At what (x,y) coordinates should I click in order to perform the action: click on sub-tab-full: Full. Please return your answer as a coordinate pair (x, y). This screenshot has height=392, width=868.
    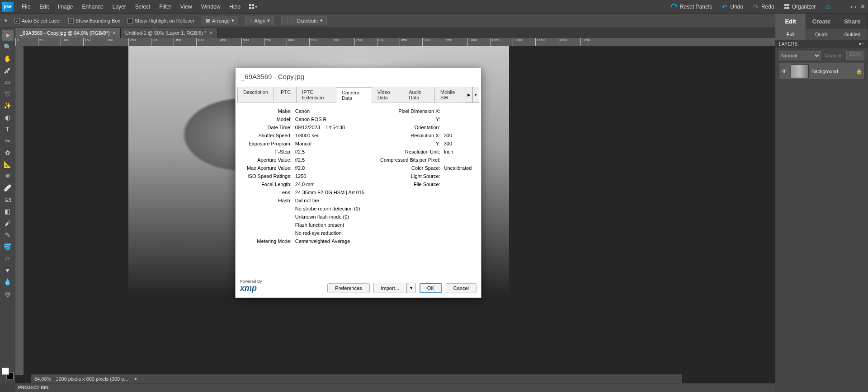
    Looking at the image, I should click on (791, 34).